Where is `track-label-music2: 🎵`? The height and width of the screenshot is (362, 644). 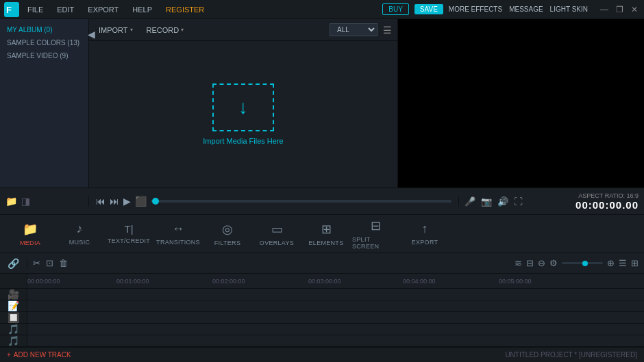
track-label-music2: 🎵 is located at coordinates (14, 341).